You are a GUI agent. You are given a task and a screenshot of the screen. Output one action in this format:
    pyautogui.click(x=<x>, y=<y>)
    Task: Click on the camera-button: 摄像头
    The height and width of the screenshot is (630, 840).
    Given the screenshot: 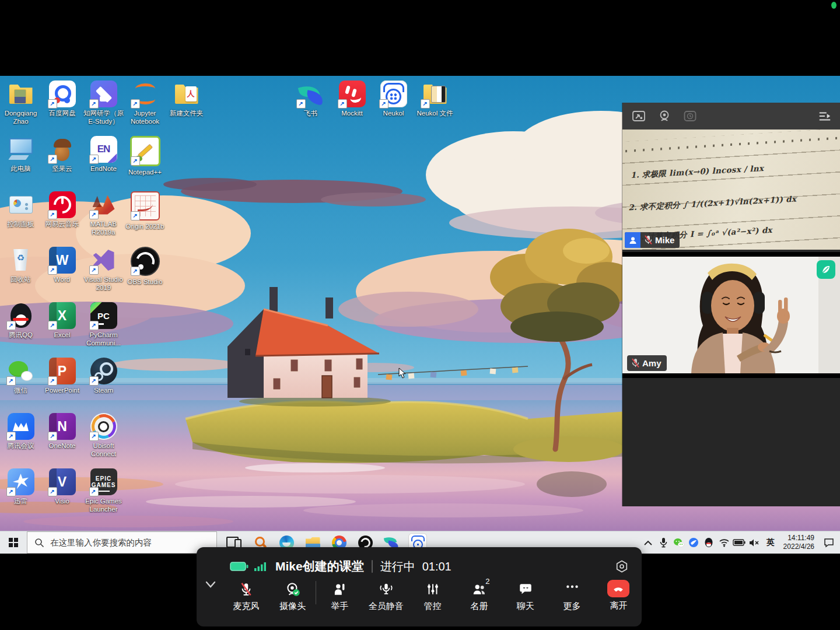 What is the action you would take?
    pyautogui.click(x=293, y=596)
    